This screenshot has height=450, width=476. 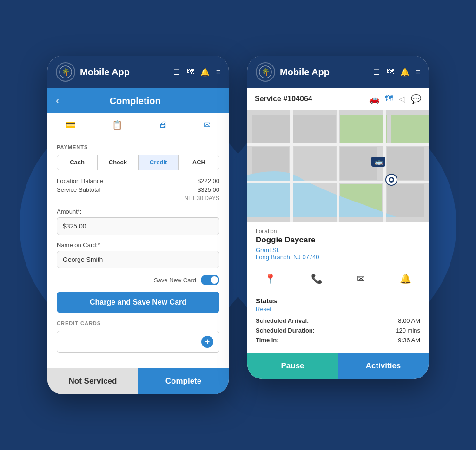 What do you see at coordinates (138, 260) in the screenshot?
I see `name-on-card-input` at bounding box center [138, 260].